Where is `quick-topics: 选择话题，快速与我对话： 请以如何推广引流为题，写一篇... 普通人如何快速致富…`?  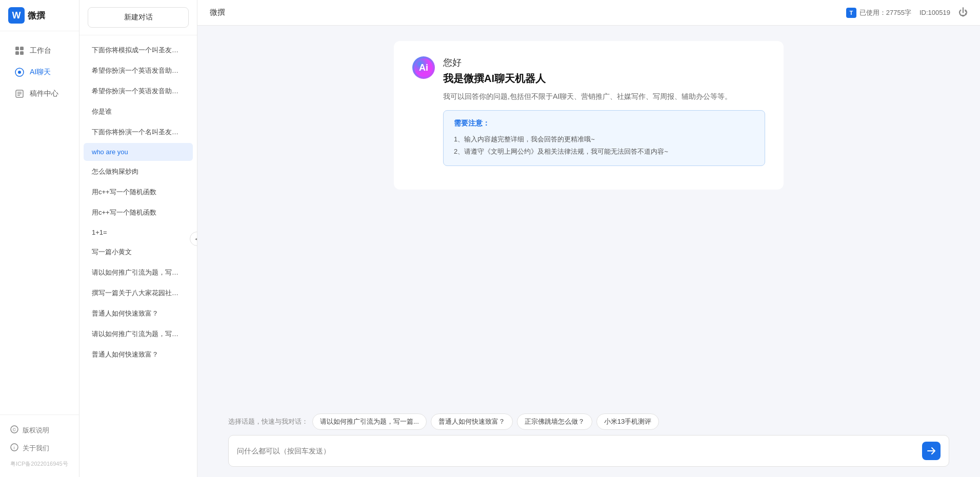 quick-topics: 选择话题，快速与我对话： 请以如何推广引流为题，写一篇... 普通人如何快速致富… is located at coordinates (589, 422).